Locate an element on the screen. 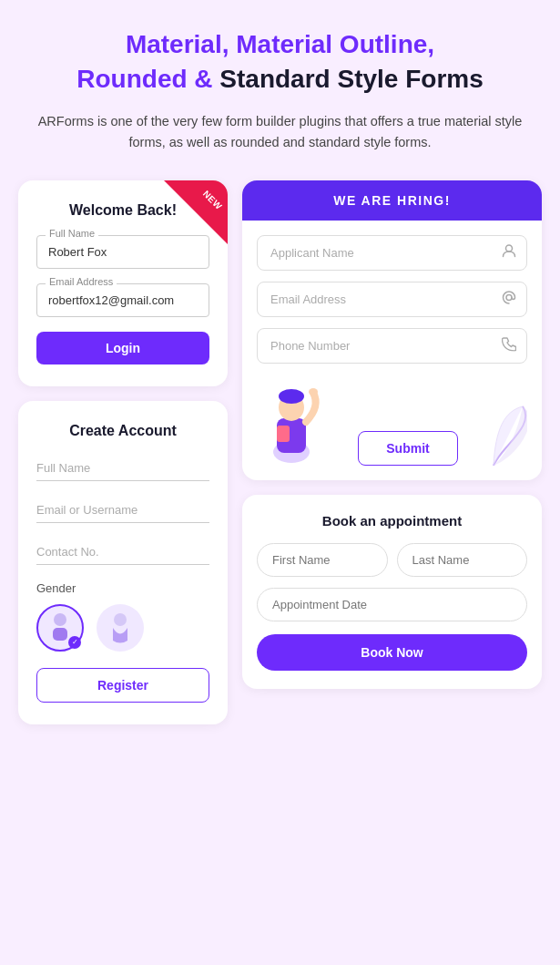 The width and height of the screenshot is (560, 965). appointment-card: Book an appointment Book Now is located at coordinates (392, 592).